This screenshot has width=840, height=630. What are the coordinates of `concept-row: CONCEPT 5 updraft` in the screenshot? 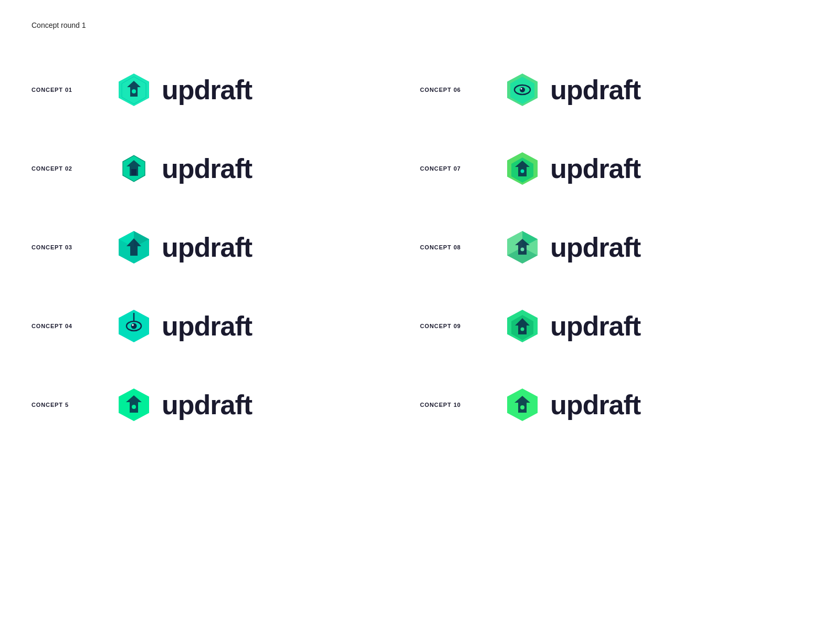 It's located at (226, 405).